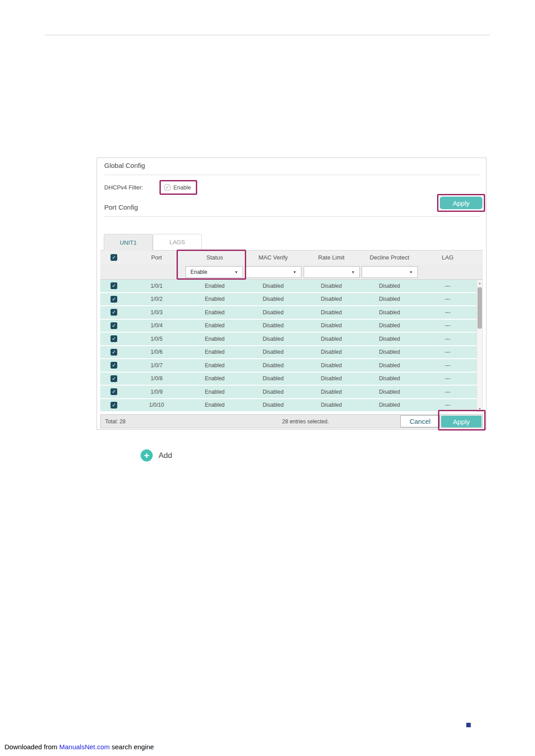  What do you see at coordinates (156, 312) in the screenshot?
I see `cell-port: 1/0/3` at bounding box center [156, 312].